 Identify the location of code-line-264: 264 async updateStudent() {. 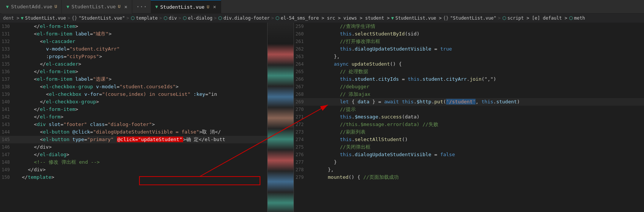
(469, 64).